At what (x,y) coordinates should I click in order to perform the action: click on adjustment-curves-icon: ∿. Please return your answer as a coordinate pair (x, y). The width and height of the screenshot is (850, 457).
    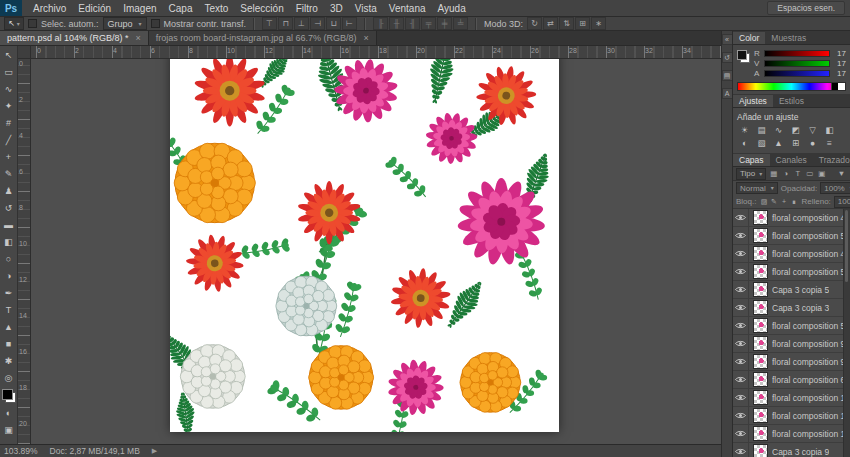
    Looking at the image, I should click on (778, 130).